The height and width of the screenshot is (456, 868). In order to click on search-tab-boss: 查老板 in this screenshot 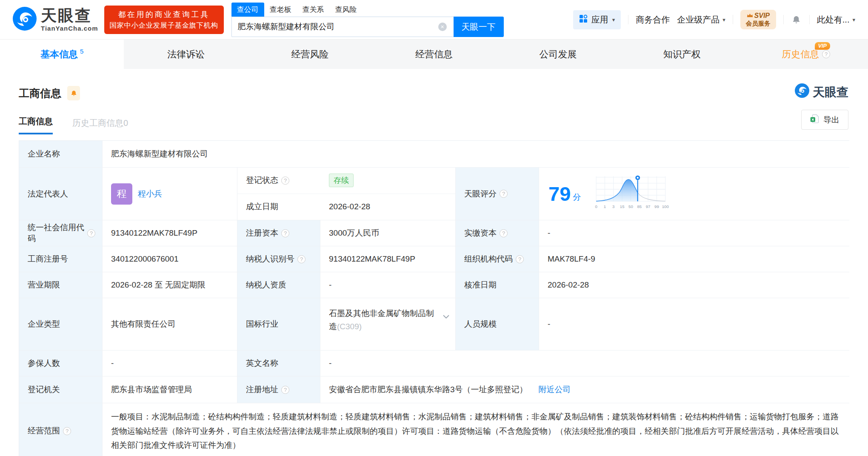, I will do `click(281, 9)`.